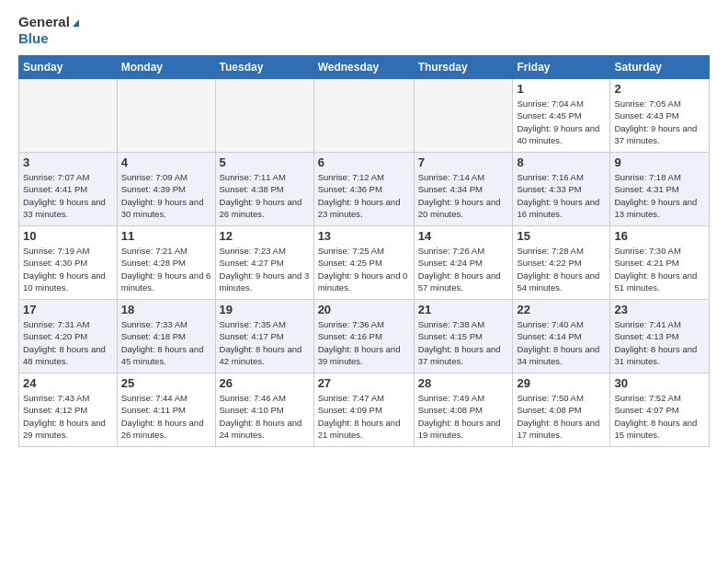 Image resolution: width=728 pixels, height=563 pixels. Describe the element at coordinates (549, 263) in the screenshot. I see `sunset-time: Sunset: 4:22 PM` at that location.